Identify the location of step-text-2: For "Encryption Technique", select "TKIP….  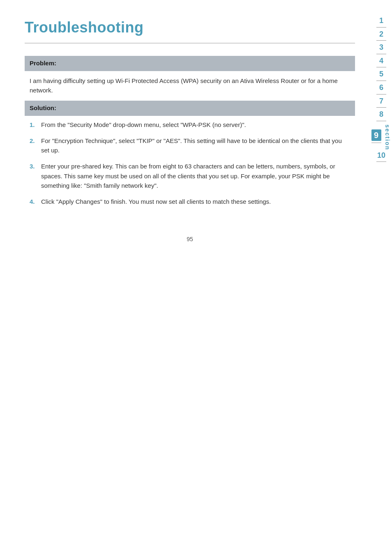
(196, 145).